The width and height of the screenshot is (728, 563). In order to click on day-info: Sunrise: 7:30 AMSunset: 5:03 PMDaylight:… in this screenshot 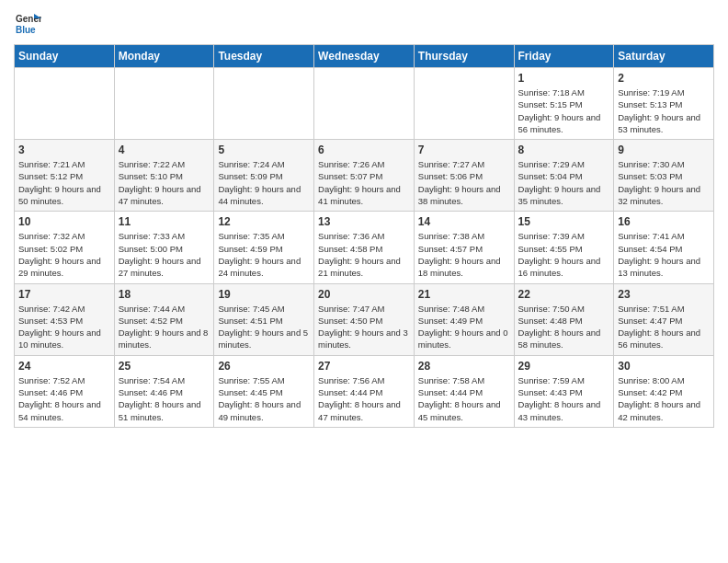, I will do `click(664, 182)`.